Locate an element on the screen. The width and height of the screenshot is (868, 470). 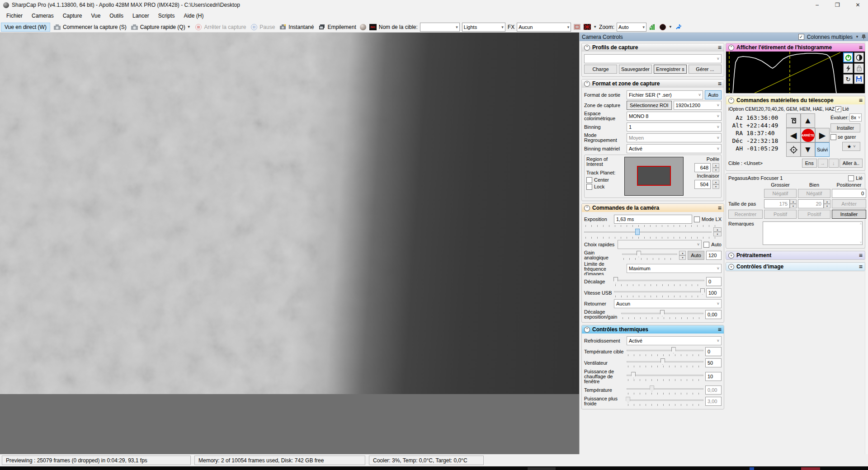
output-format-select: Fichier SER (* .ser)˅ is located at coordinates (665, 95).